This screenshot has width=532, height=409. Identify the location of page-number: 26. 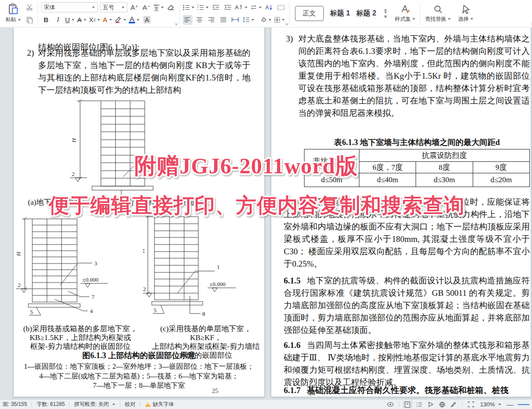
(312, 394).